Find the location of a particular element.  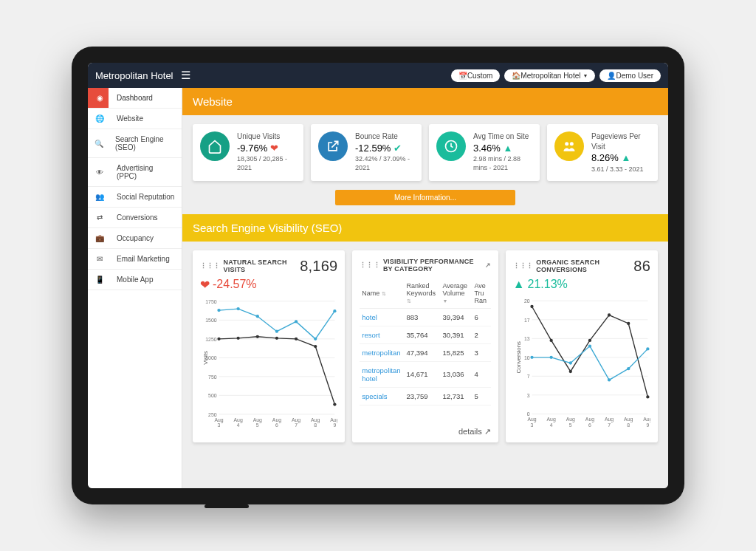

cell-name: metropolitan is located at coordinates (382, 352).